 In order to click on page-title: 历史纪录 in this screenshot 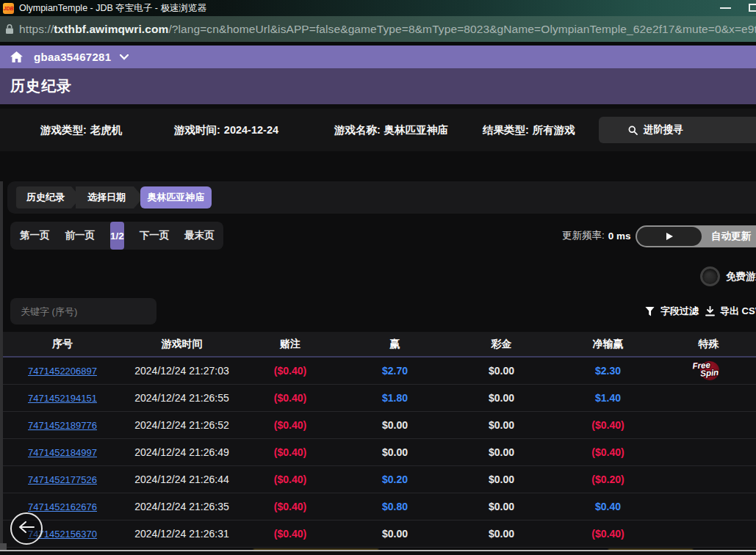, I will do `click(41, 87)`.